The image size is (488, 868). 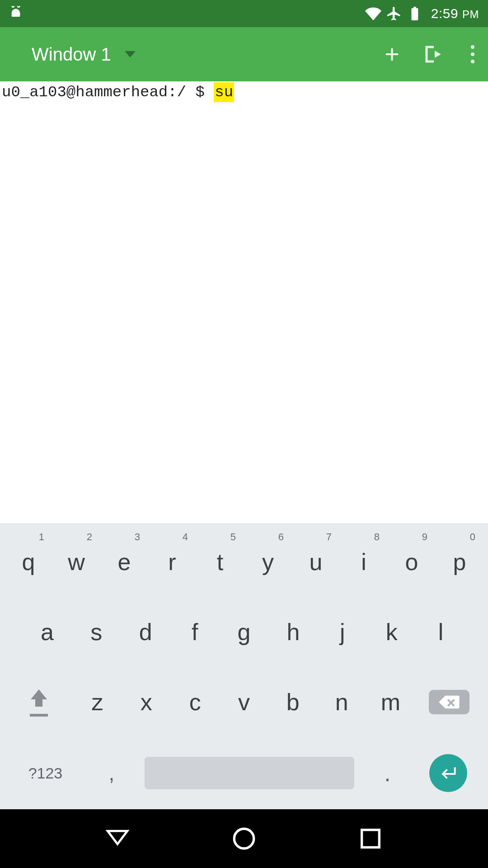 What do you see at coordinates (394, 14) in the screenshot?
I see `airplane-icon` at bounding box center [394, 14].